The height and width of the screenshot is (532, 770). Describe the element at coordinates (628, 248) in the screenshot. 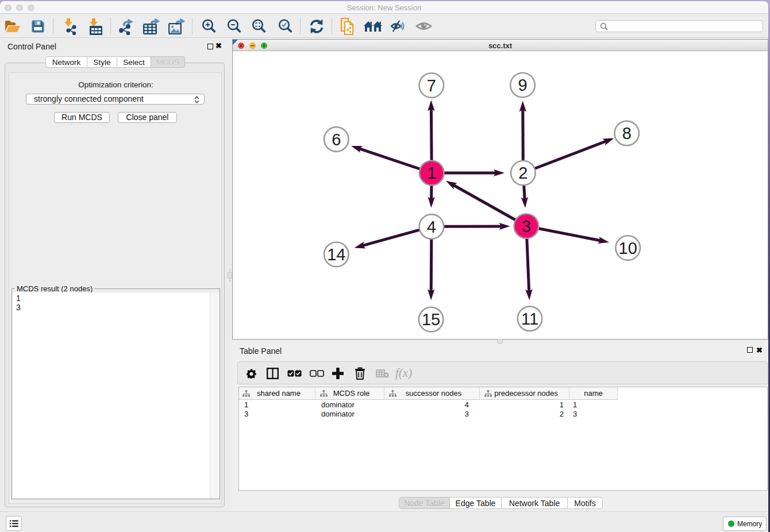

I see `svg-text: 10` at that location.